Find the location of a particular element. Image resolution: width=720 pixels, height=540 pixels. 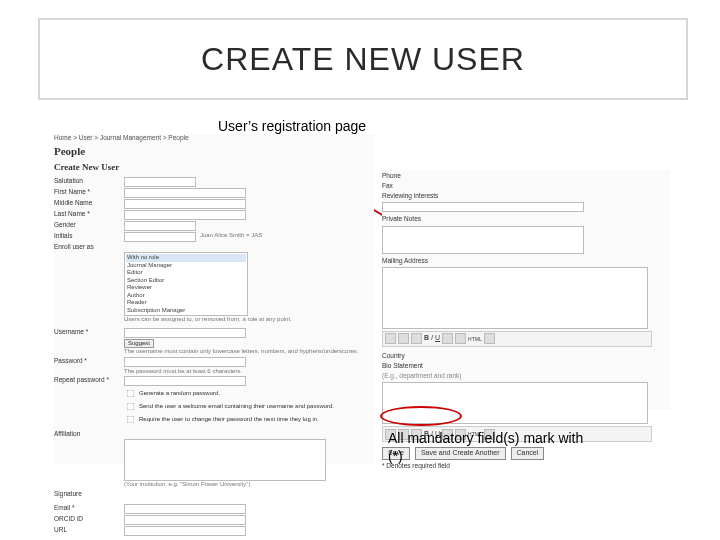

label-last-name: Last Name * is located at coordinates (89, 215).